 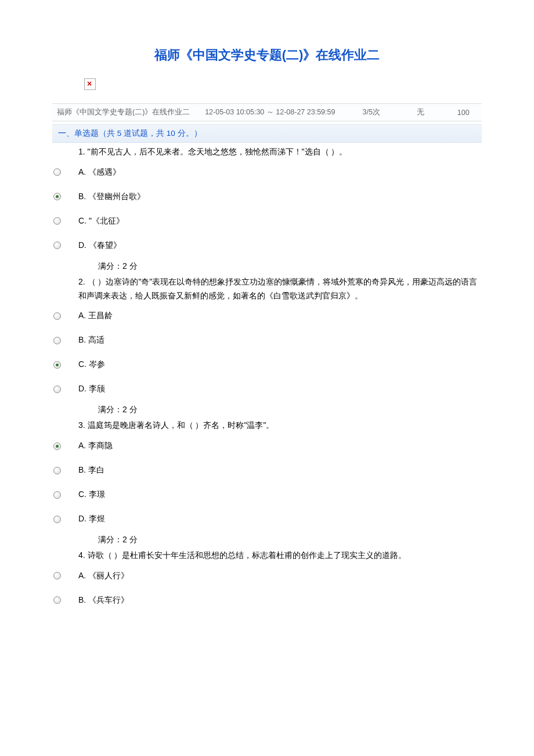 I want to click on section-header: 一、单选题（共 5 道试题，共 10 分。）, so click(x=267, y=134).